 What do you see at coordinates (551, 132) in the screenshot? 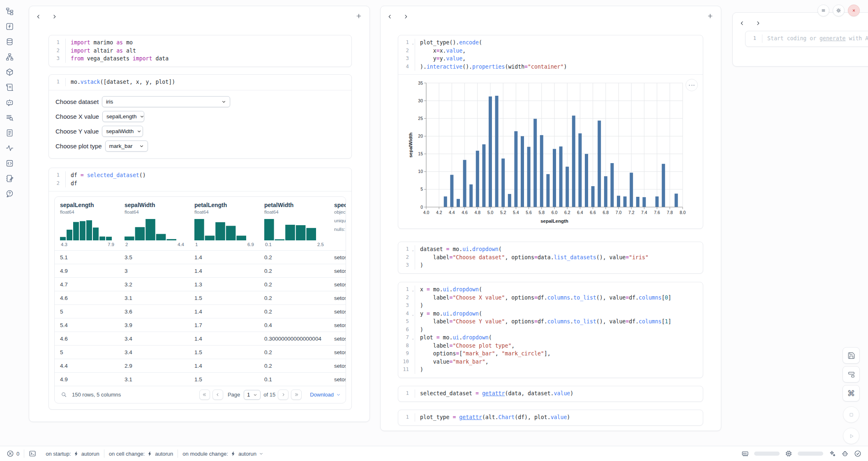
I see `code-cell-plot: 1⌄plot_type().encode(2 x=x.value,3 y=y.v…` at bounding box center [551, 132].